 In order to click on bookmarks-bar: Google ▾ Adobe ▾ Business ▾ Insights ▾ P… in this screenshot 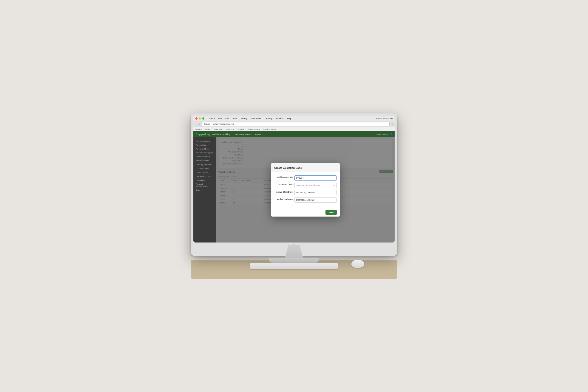, I will do `click(294, 129)`.